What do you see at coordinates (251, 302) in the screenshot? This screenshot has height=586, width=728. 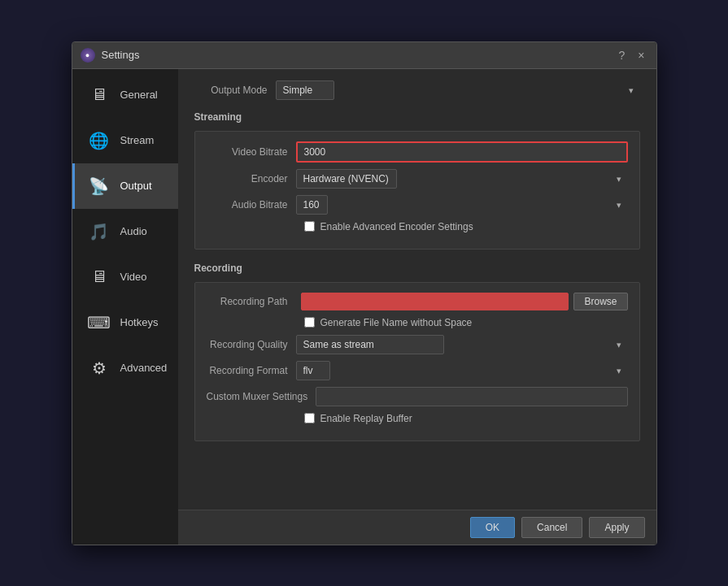 I see `recording-path-label: Recording Path` at bounding box center [251, 302].